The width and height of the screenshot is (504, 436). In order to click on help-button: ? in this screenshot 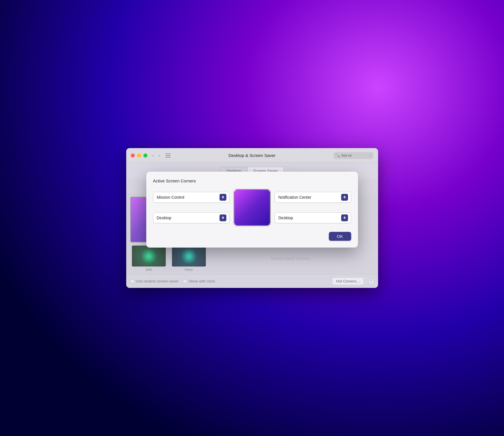, I will do `click(371, 281)`.